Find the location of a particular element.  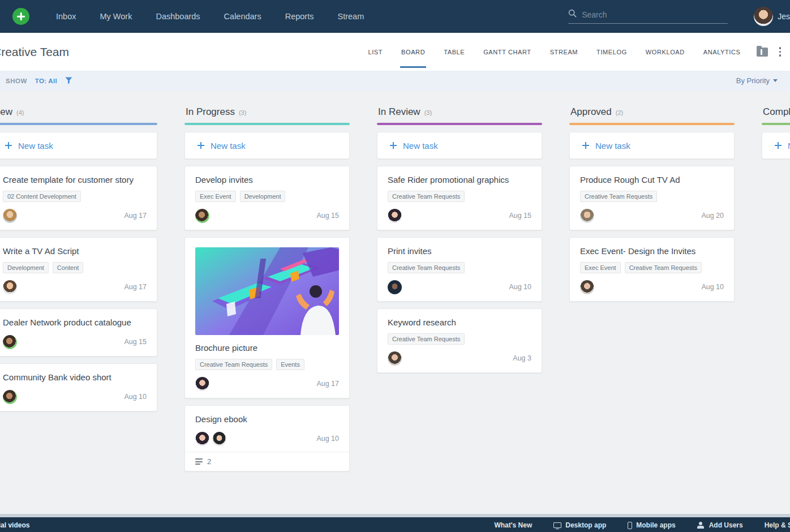

task-card: Safe Rider promotional graphics Creative… is located at coordinates (460, 198).